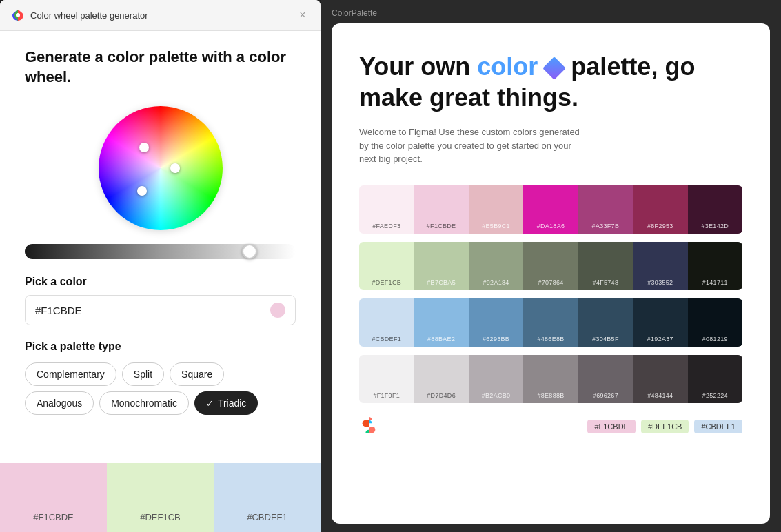  Describe the element at coordinates (660, 323) in the screenshot. I see `color-cell: #192A37` at that location.